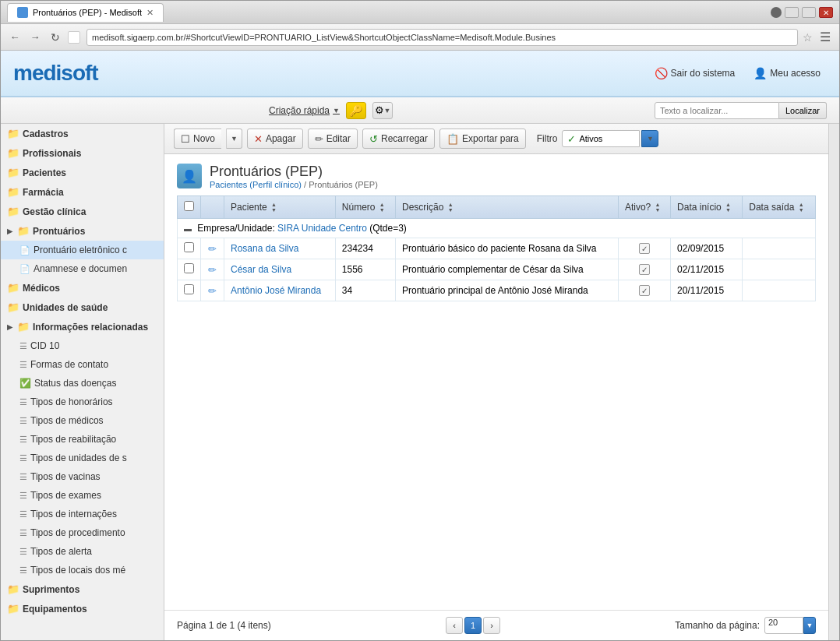 The image size is (840, 641). What do you see at coordinates (65, 495) in the screenshot?
I see `sidebar-label-tipos-exames: Tipos de exames` at bounding box center [65, 495].